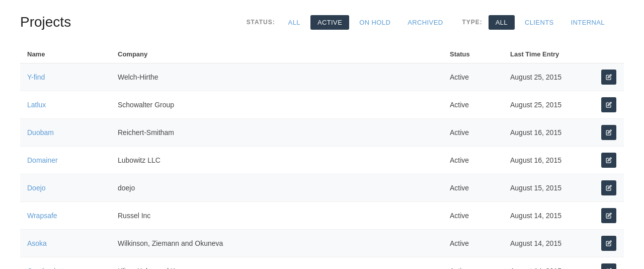  Describe the element at coordinates (36, 188) in the screenshot. I see `project-name-link: Doejo` at that location.